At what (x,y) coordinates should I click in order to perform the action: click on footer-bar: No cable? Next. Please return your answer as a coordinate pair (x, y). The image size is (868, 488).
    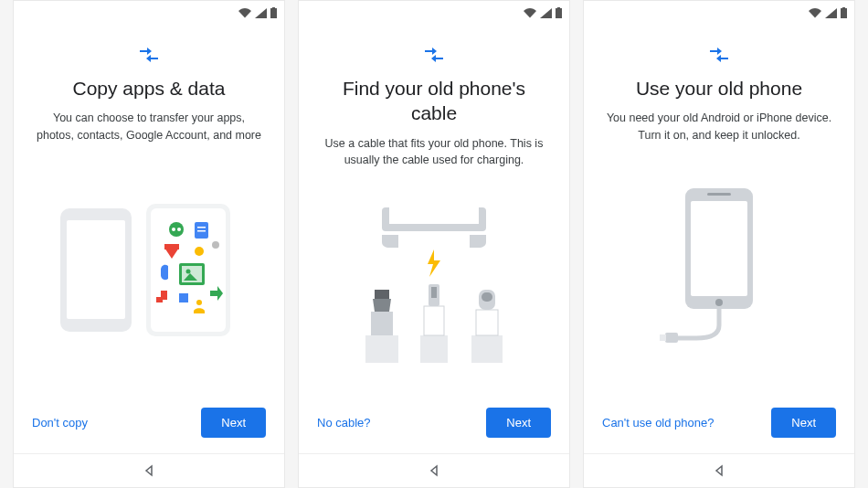
    Looking at the image, I should click on (434, 423).